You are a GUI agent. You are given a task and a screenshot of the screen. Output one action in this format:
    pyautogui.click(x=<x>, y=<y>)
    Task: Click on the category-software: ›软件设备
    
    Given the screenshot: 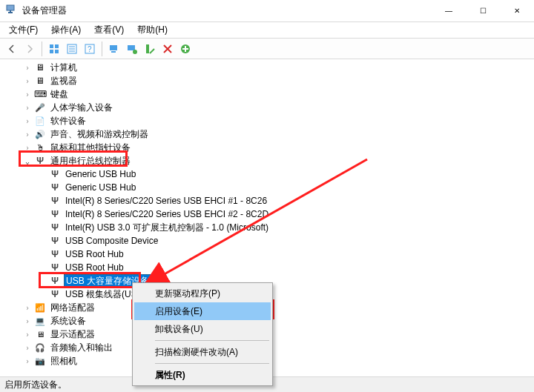 What is the action you would take?
    pyautogui.click(x=267, y=121)
    